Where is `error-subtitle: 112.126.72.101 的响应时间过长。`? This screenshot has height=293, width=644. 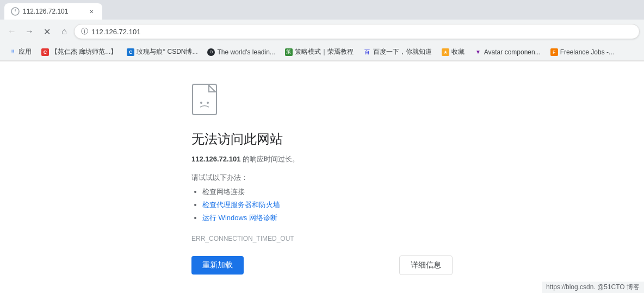 error-subtitle: 112.126.72.101 的响应时间过长。 is located at coordinates (245, 159).